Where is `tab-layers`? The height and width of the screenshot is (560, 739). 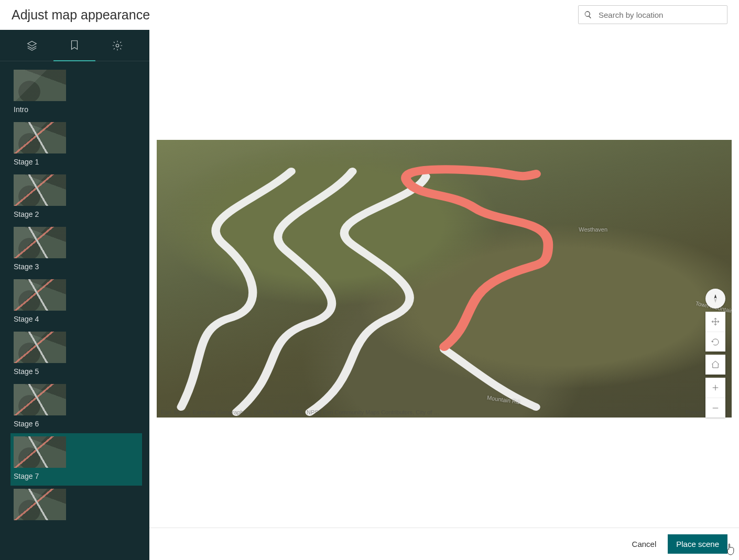
tab-layers is located at coordinates (32, 46).